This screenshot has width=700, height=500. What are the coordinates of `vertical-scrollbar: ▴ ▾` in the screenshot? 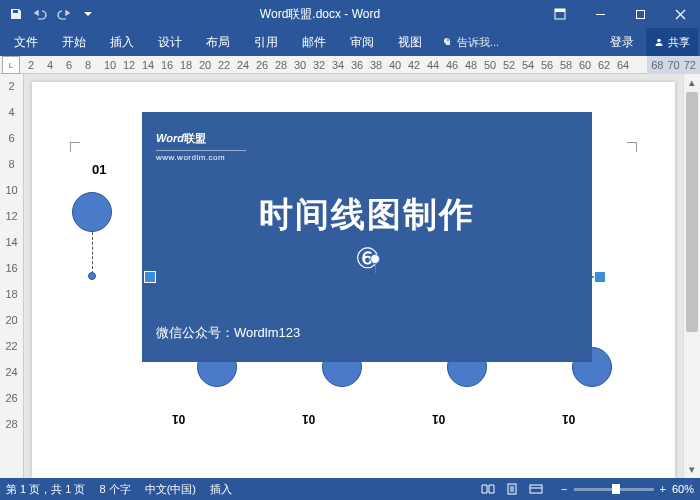 It's located at (692, 276).